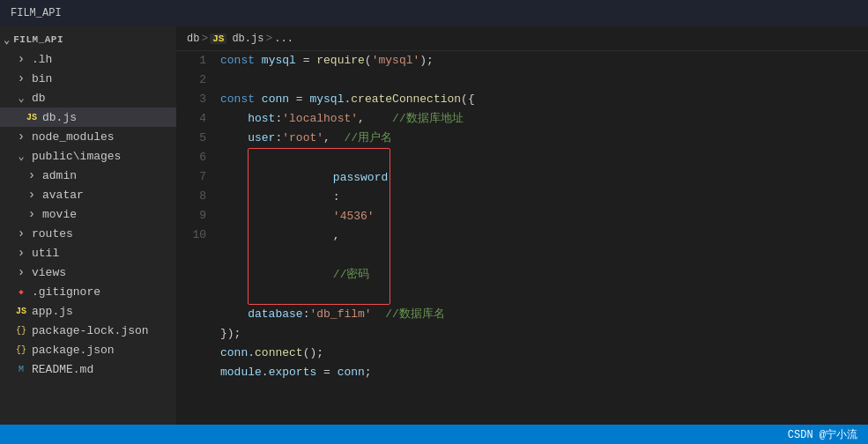 The height and width of the screenshot is (444, 868). I want to click on breadcrumb-file: JS db.js, so click(236, 39).